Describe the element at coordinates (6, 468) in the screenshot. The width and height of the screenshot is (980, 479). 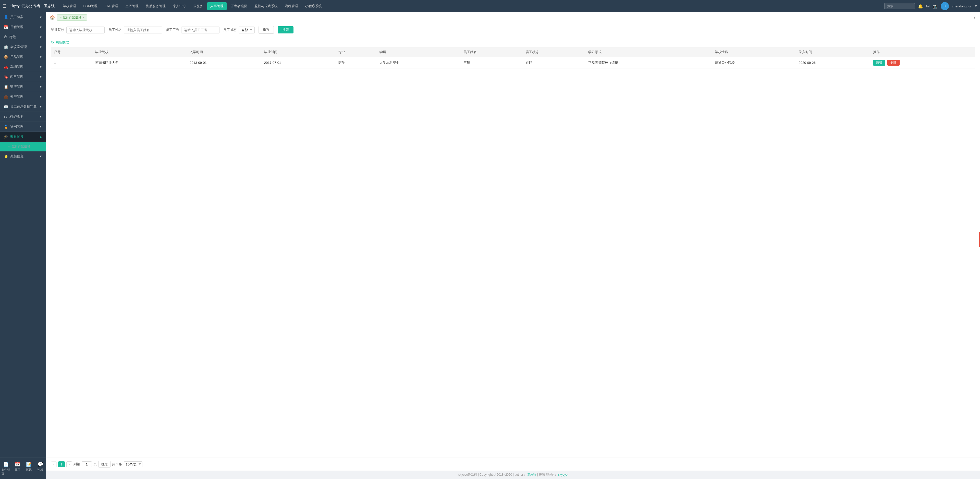
I see `sidebar-bottom-files: 📄 文件管理` at that location.